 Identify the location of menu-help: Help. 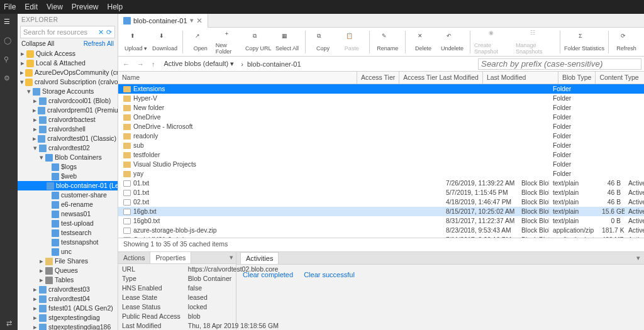
(116, 7).